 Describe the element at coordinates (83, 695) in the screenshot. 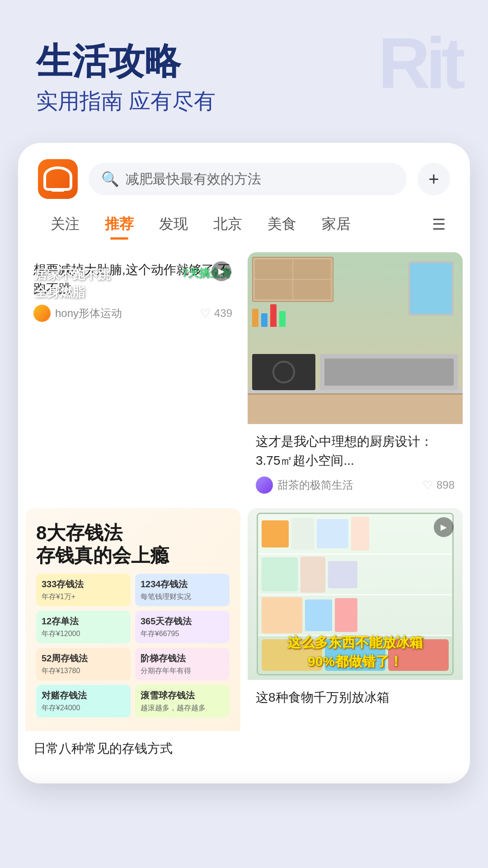

I see `saving-item-title-7: 对赌存钱法` at that location.